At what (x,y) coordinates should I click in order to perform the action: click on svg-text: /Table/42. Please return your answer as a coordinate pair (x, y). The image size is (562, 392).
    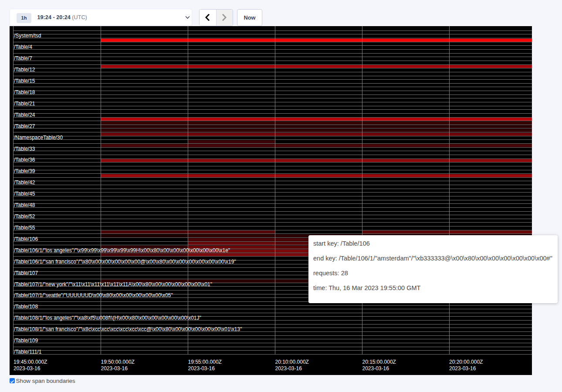
    Looking at the image, I should click on (24, 182).